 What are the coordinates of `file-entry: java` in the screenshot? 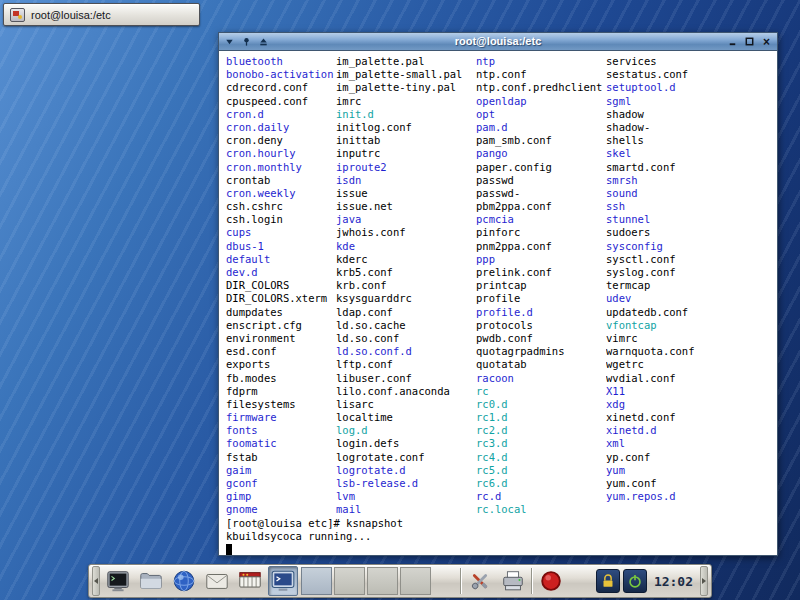 It's located at (406, 220).